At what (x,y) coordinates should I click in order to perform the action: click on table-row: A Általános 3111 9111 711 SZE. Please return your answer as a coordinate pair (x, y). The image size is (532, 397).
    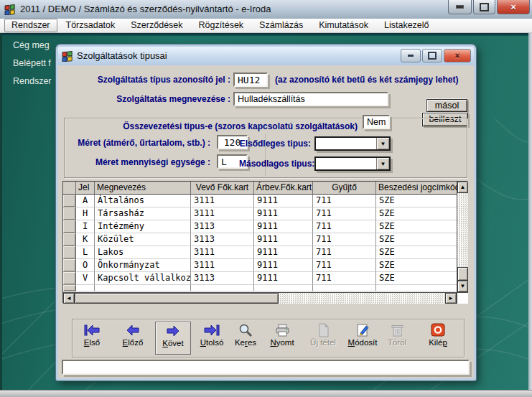
    Looking at the image, I should click on (260, 201).